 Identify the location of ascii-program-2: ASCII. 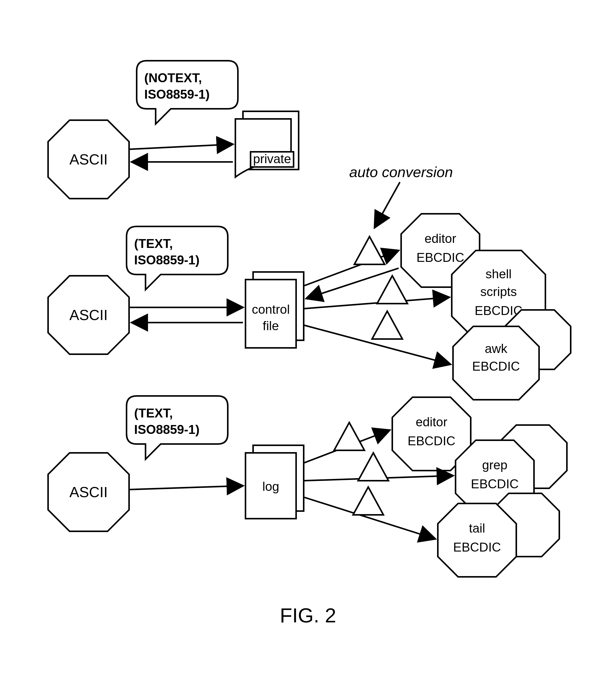
(89, 315).